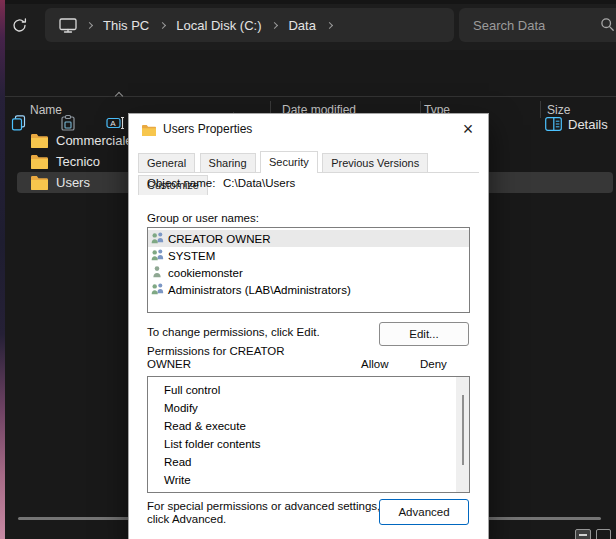  What do you see at coordinates (310, 2) in the screenshot?
I see `titlebar-edge` at bounding box center [310, 2].